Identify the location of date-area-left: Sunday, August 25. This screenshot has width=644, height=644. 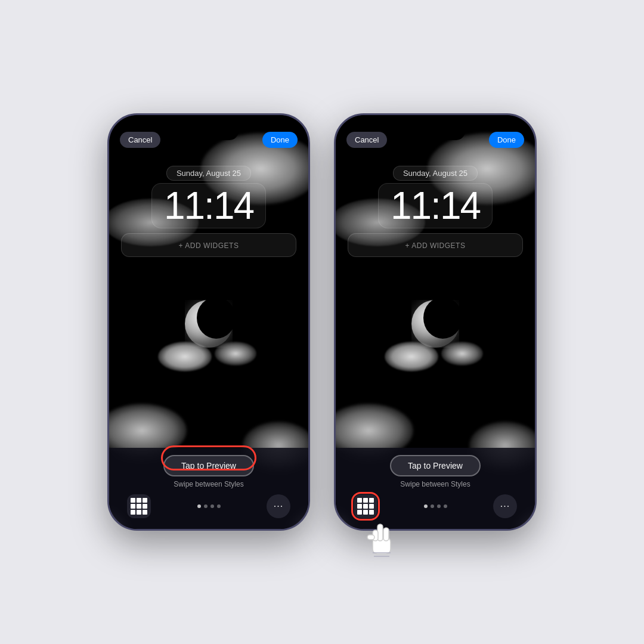
(209, 173).